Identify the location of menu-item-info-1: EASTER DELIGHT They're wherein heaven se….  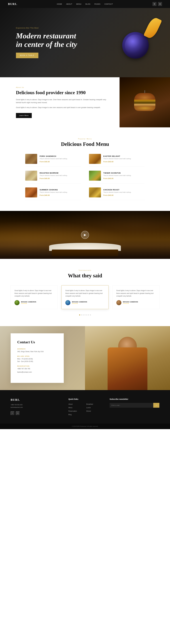
(124, 159).